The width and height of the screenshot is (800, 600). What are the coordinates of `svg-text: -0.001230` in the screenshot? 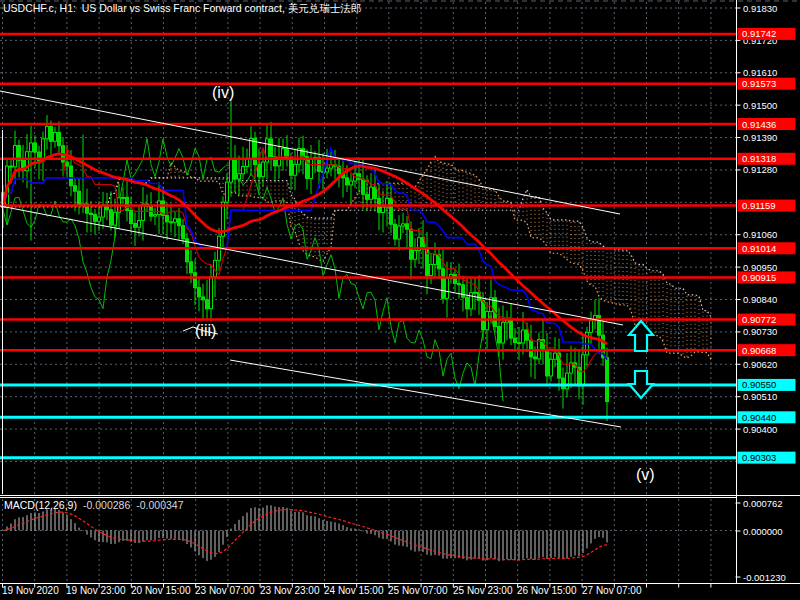 It's located at (764, 578).